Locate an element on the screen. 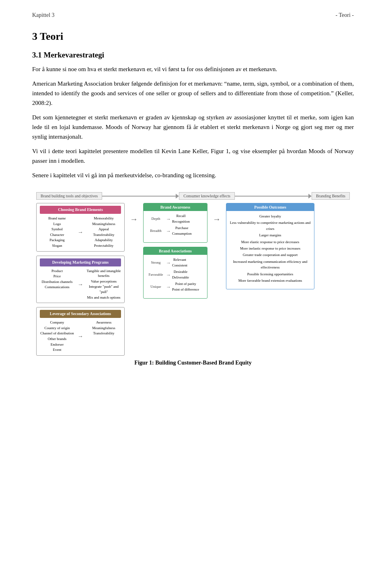 This screenshot has height=588, width=386. box-leverage-secondary-header: Leverage of Secondary Associations is located at coordinates (80, 314).